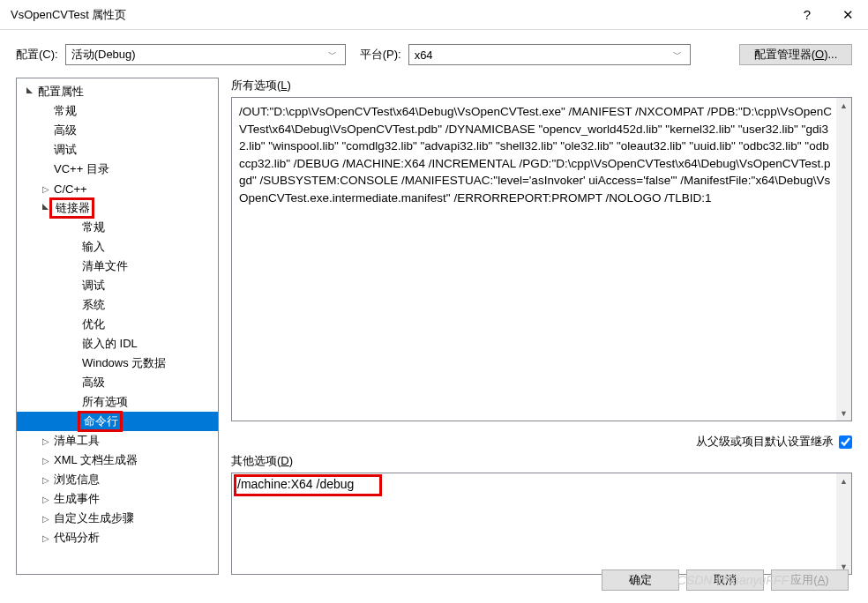 The image size is (868, 603). I want to click on scroll-down-icon: ▼, so click(843, 413).